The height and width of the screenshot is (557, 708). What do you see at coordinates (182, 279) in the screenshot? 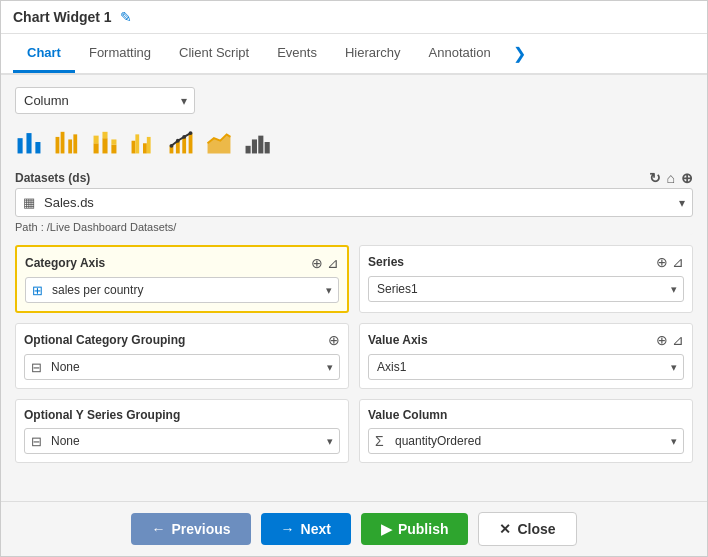
I see `category-axis-section: Category Axis ⊕ ⊿ ⊞ sales per country ▾` at bounding box center [182, 279].